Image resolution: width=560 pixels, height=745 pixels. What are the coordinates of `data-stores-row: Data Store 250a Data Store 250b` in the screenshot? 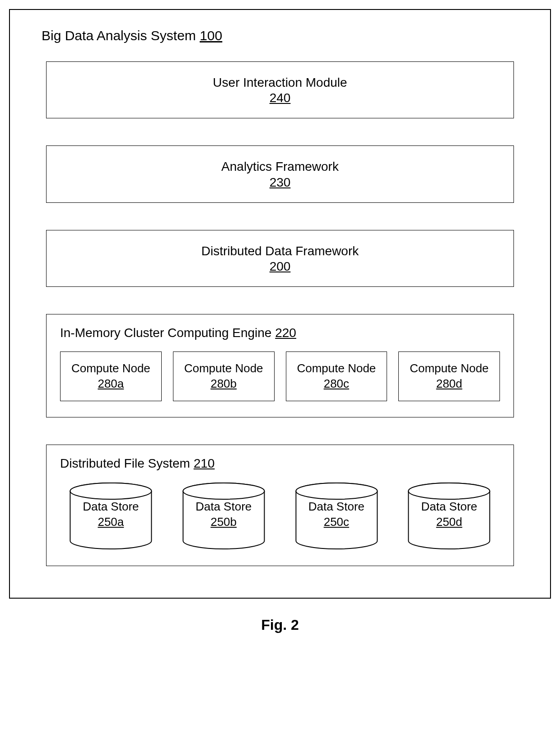 It's located at (280, 516).